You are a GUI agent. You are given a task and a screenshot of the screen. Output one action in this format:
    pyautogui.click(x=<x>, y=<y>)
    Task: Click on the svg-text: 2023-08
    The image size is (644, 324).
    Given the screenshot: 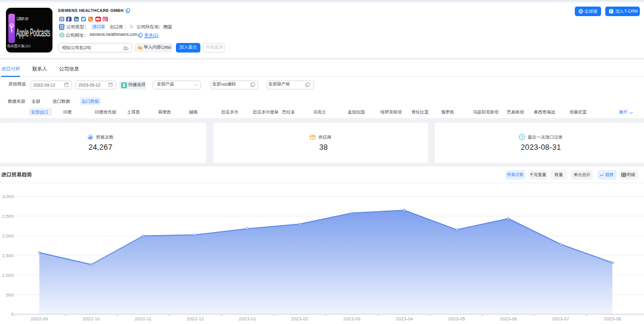 What is the action you would take?
    pyautogui.click(x=613, y=319)
    